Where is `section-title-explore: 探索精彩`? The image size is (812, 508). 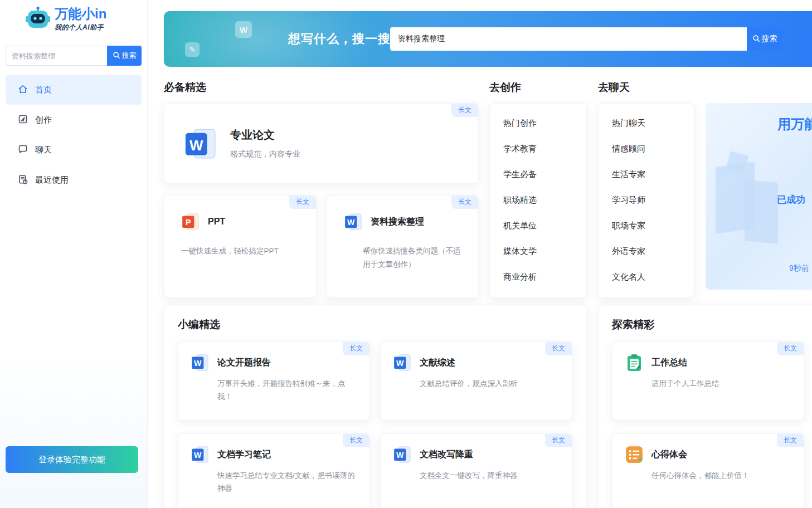
section-title-explore: 探索精彩 is located at coordinates (709, 324).